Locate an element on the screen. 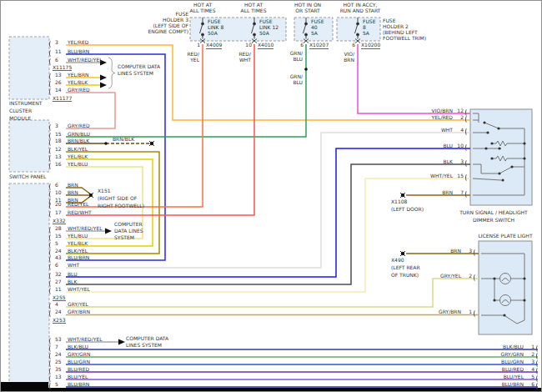 This screenshot has width=542, height=392. sp-pin: 16YEL/BLU is located at coordinates (68, 163).